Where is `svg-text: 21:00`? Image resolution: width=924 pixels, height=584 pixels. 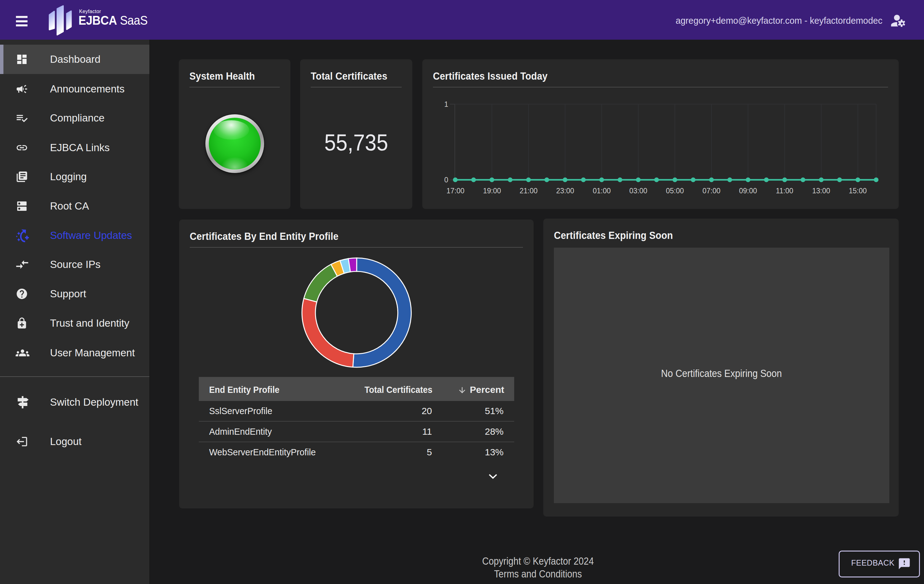
svg-text: 21:00 is located at coordinates (529, 191).